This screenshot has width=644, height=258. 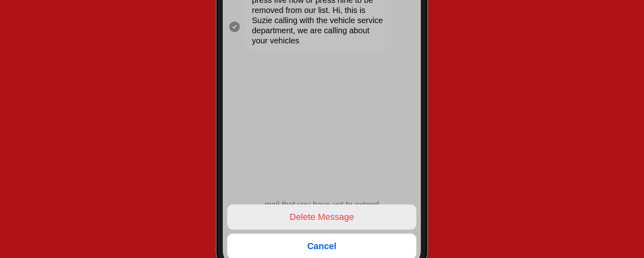 What do you see at coordinates (322, 217) in the screenshot?
I see `delete-message-label: Delete Message` at bounding box center [322, 217].